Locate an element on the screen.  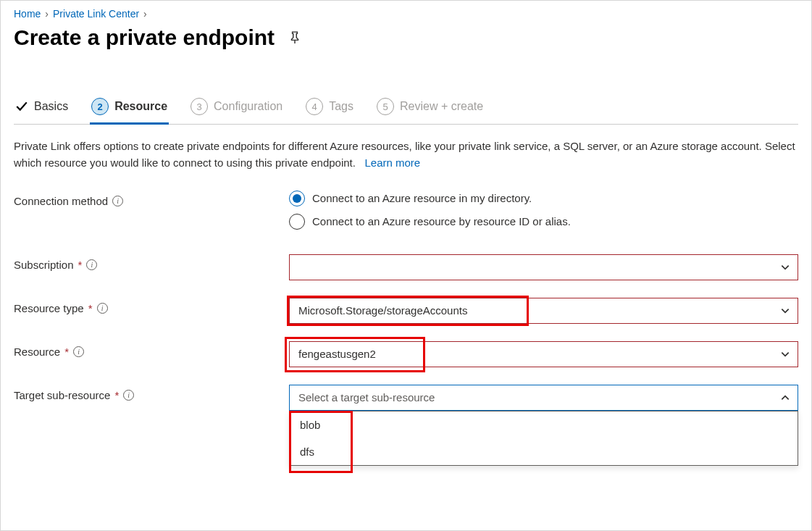
target-sub-resource-select: Select a target sub-resource is located at coordinates (543, 398).